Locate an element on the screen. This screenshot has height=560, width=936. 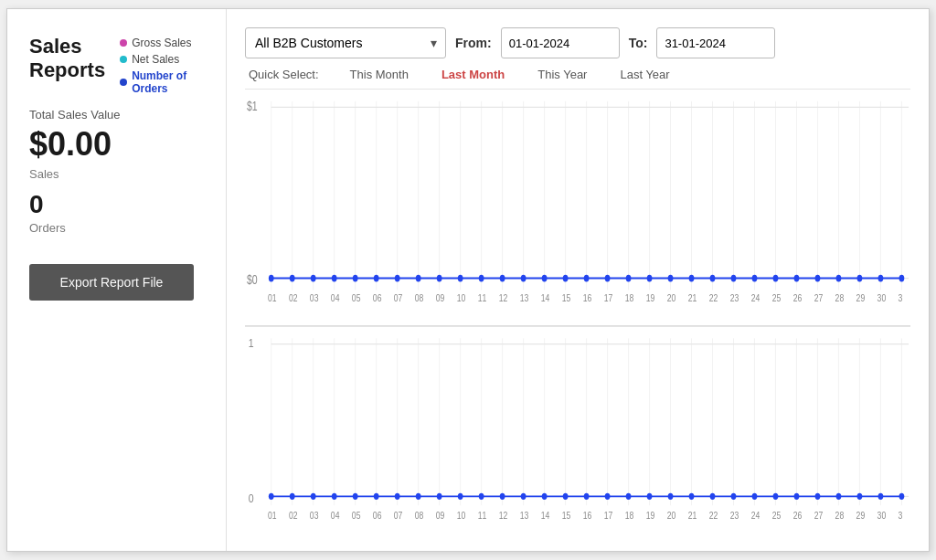
svg-text: 04 is located at coordinates (335, 515).